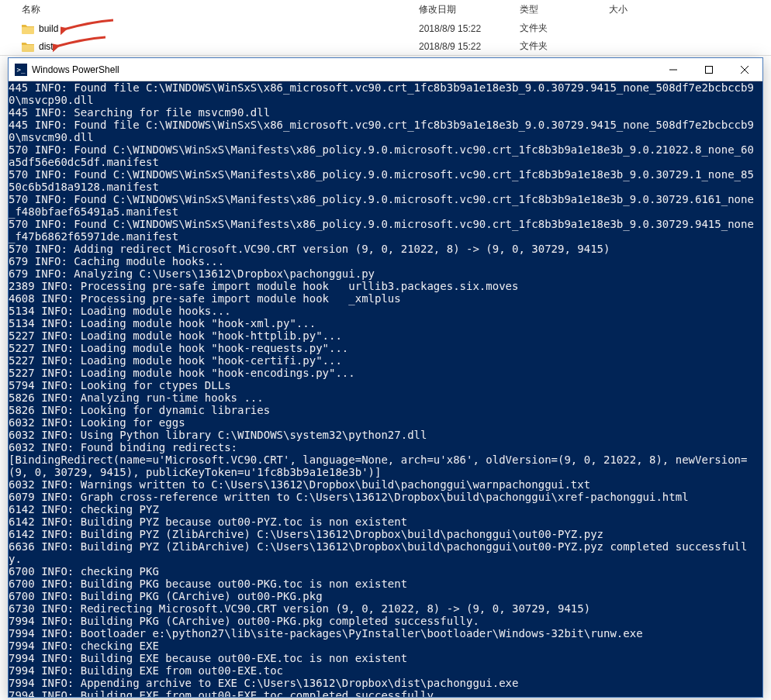  Describe the element at coordinates (384, 658) in the screenshot. I see `terminal-line: 7994 INFO: Building EXE because out00-EX…` at that location.